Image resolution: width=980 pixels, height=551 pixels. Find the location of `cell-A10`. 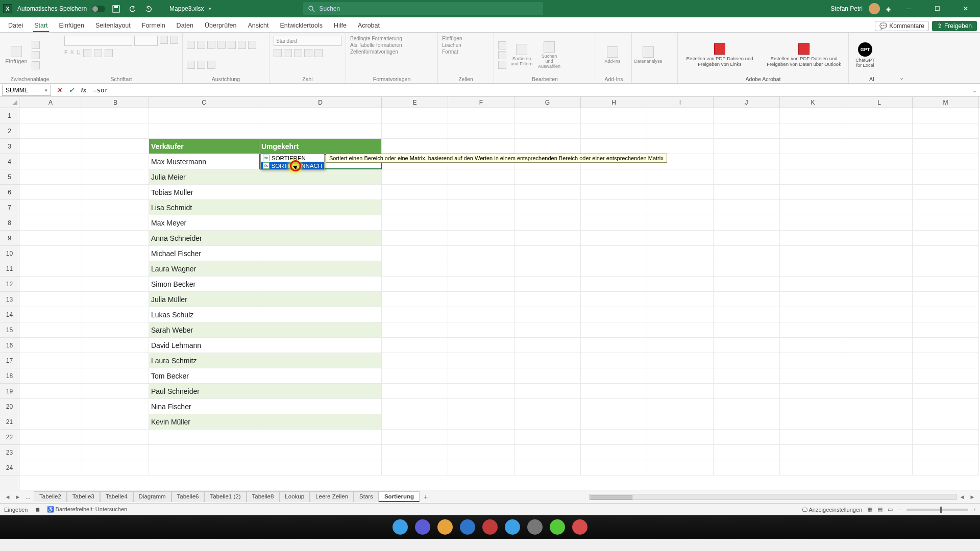

cell-A10 is located at coordinates (51, 254).